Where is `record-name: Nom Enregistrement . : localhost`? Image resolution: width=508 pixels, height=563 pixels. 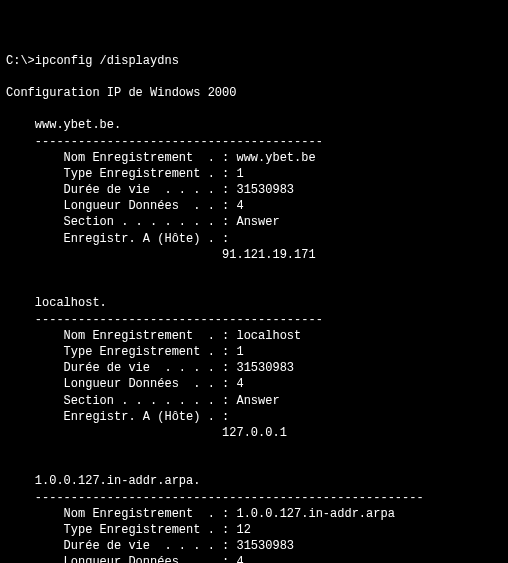
record-name: Nom Enregistrement . : localhost is located at coordinates (154, 336).